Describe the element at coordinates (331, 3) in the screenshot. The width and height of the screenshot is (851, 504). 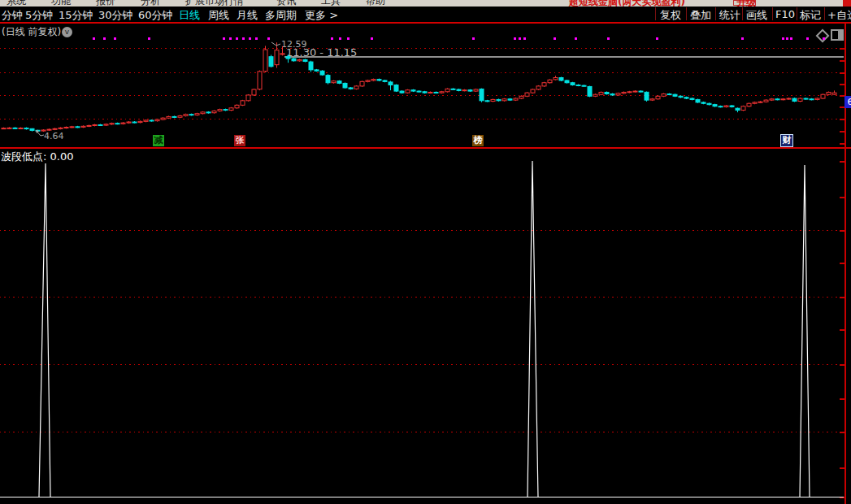
I see `menu-item: 工具` at that location.